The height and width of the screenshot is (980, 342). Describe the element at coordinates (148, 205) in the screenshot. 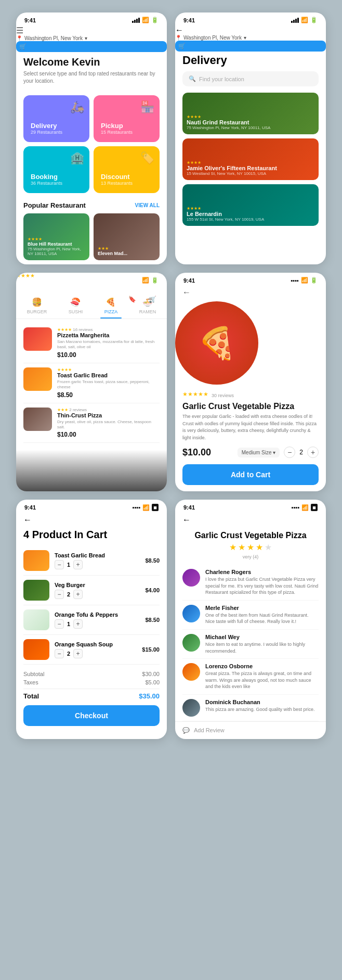

I see `view-all-link: VIEW ALL` at that location.